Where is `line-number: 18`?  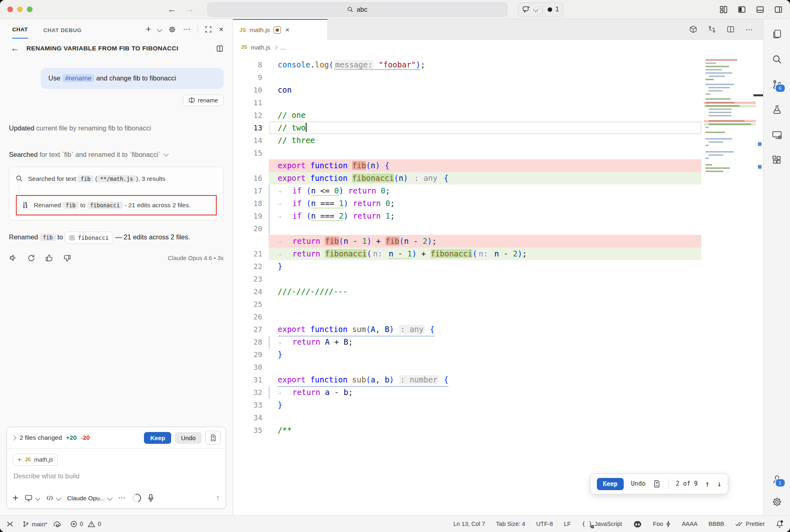 line-number: 18 is located at coordinates (248, 203).